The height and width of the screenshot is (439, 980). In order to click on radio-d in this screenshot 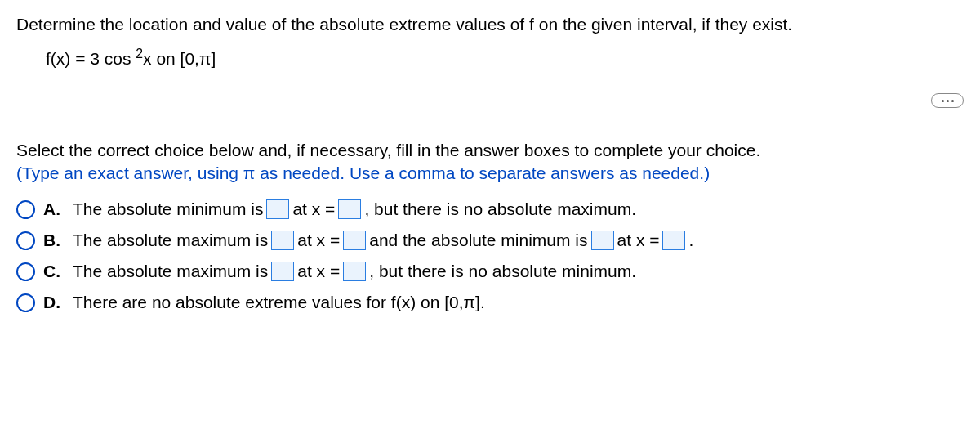, I will do `click(26, 302)`.